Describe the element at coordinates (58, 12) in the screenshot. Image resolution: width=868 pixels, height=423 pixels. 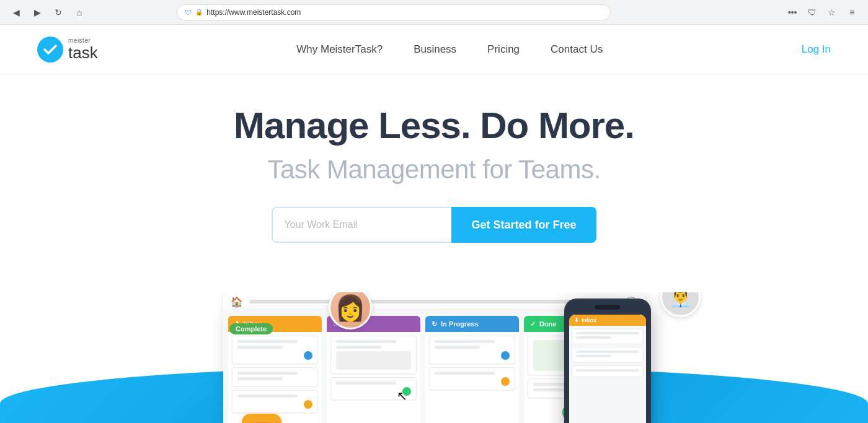
I see `refresh-button: ↻` at that location.